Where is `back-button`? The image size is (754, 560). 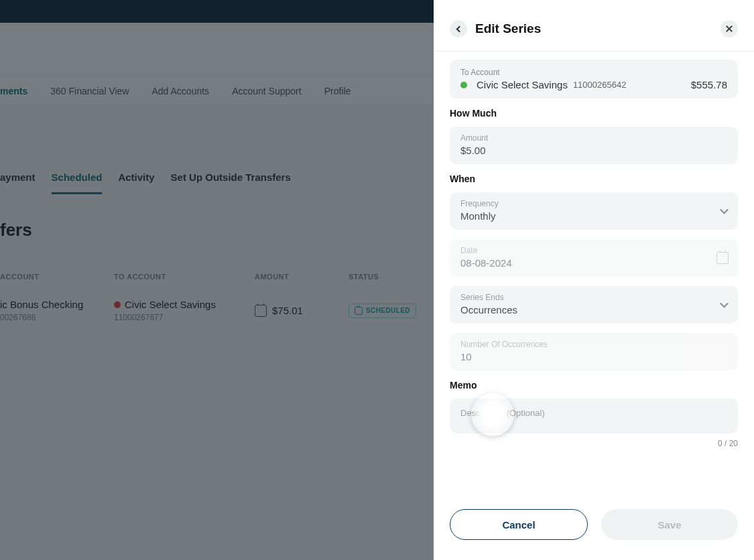
back-button is located at coordinates (458, 29).